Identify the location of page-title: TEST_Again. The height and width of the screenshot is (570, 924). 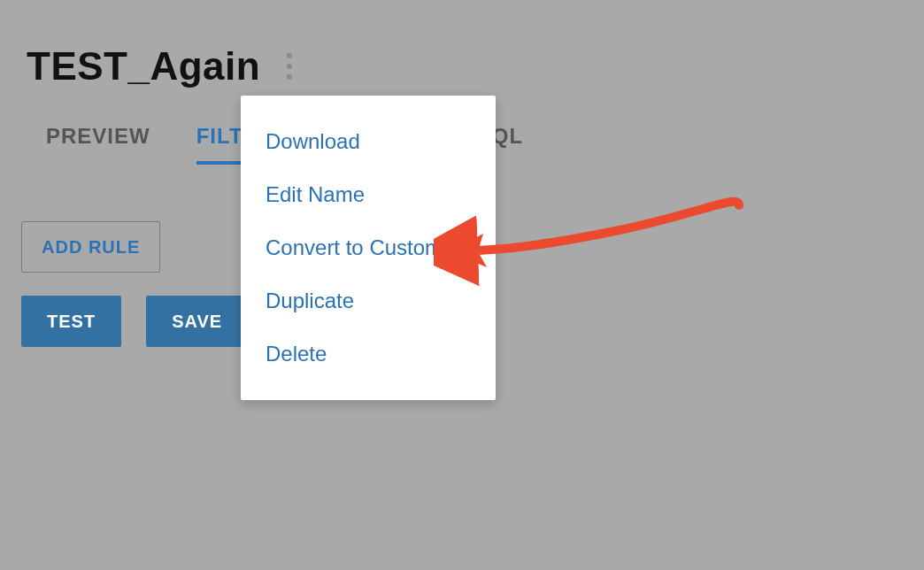
(143, 66).